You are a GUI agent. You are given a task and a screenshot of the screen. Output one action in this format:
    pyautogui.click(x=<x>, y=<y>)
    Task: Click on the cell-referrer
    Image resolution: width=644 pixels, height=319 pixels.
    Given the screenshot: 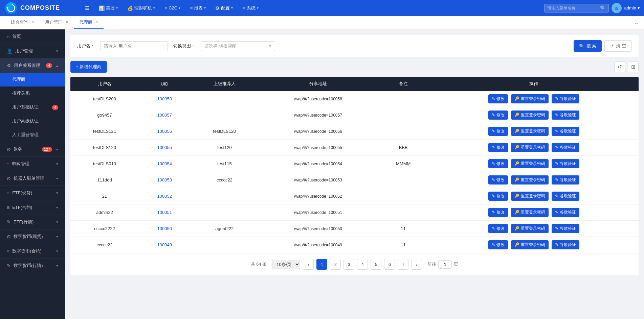 What is the action you would take?
    pyautogui.click(x=224, y=196)
    